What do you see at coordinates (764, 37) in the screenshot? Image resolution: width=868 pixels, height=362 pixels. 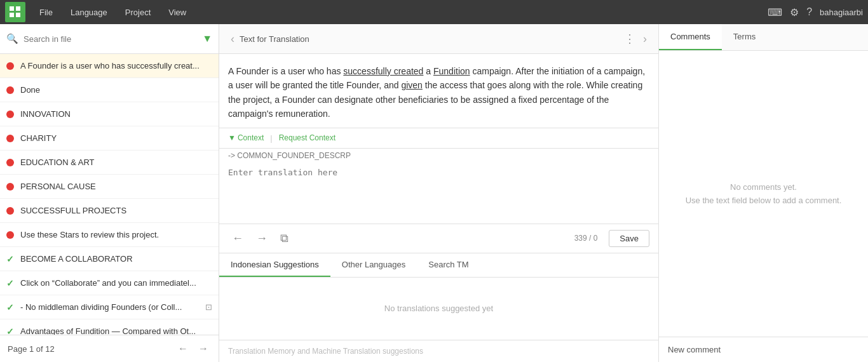 I see `right-panel-tabs: CommentsTerms` at bounding box center [764, 37].